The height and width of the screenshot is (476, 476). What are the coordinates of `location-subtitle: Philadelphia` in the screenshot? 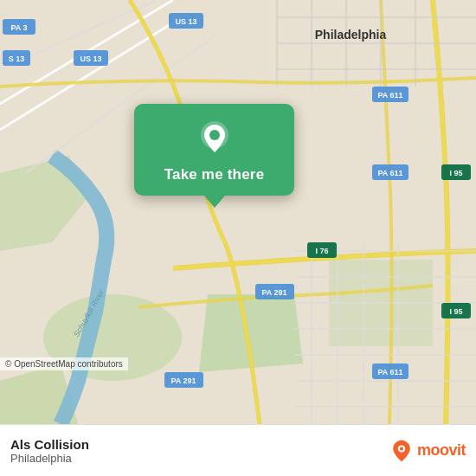 It's located at (50, 459).